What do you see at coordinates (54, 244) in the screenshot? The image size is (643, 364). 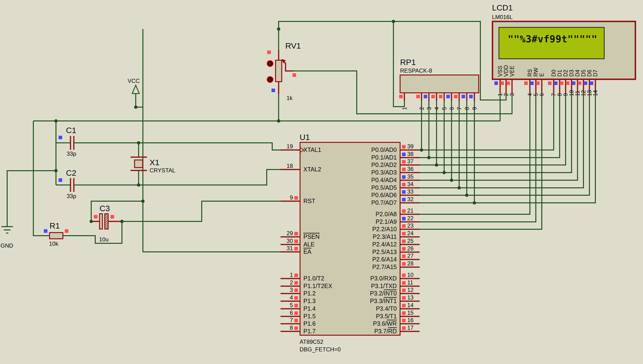 I see `r1-value: 10k` at bounding box center [54, 244].